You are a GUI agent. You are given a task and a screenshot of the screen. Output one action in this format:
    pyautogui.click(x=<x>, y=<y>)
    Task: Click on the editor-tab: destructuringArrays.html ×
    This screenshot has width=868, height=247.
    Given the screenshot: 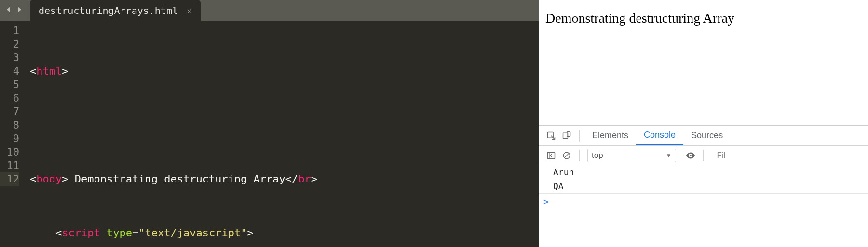 What is the action you would take?
    pyautogui.click(x=115, y=11)
    